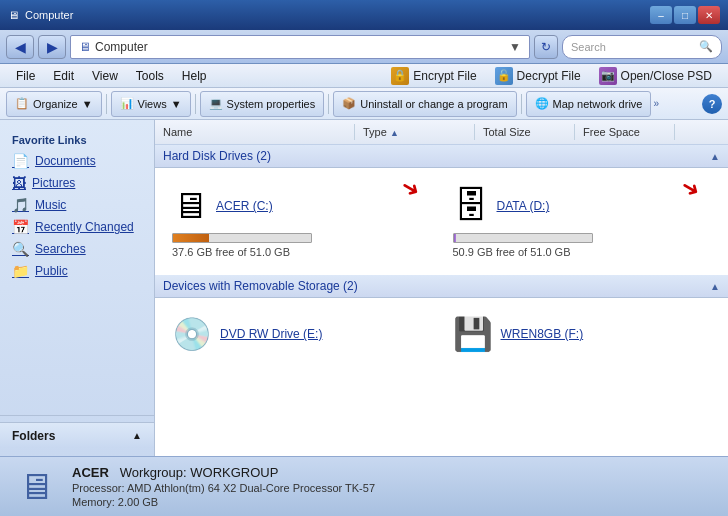 This screenshot has height=516, width=728. I want to click on decrypt-file-action: 🔓 Decrypt File, so click(538, 76).